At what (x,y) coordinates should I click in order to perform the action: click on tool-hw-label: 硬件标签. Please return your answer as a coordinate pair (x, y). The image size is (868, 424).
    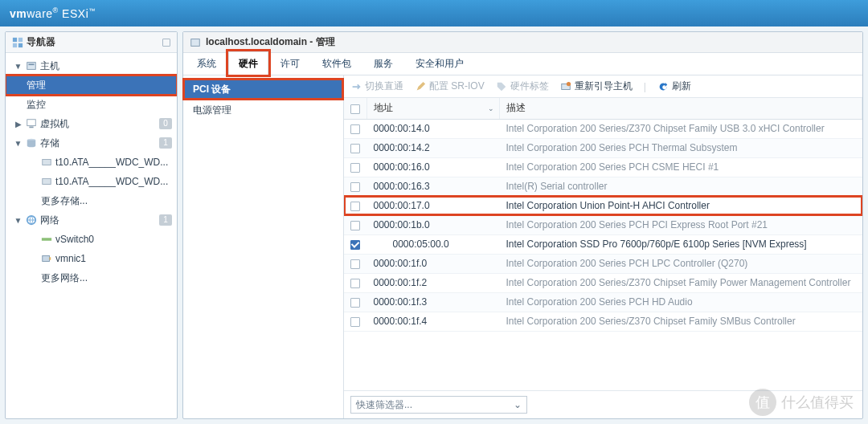
    Looking at the image, I should click on (522, 87).